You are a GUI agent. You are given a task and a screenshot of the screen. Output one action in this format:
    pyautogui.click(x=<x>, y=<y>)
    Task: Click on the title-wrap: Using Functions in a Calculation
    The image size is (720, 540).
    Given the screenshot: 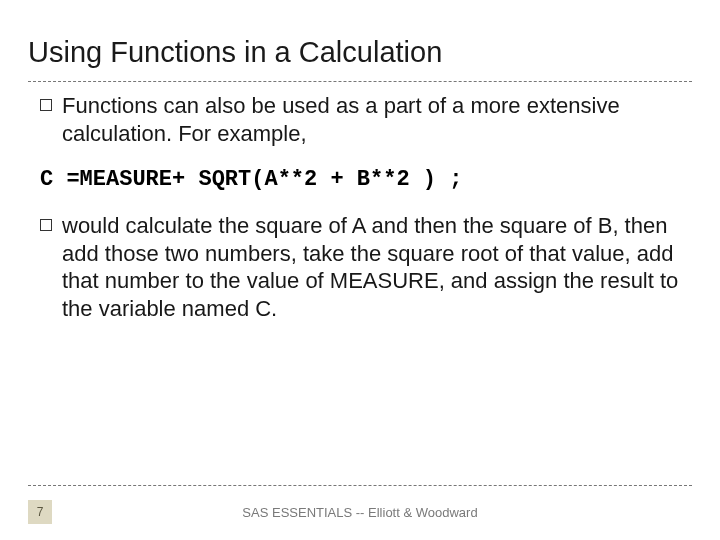 What is the action you would take?
    pyautogui.click(x=360, y=40)
    